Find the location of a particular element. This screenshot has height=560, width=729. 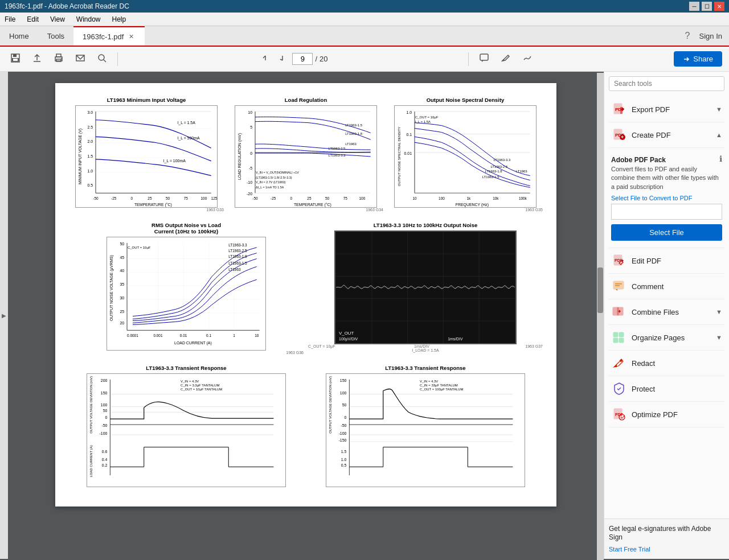

menu-help: Help is located at coordinates (120, 19).